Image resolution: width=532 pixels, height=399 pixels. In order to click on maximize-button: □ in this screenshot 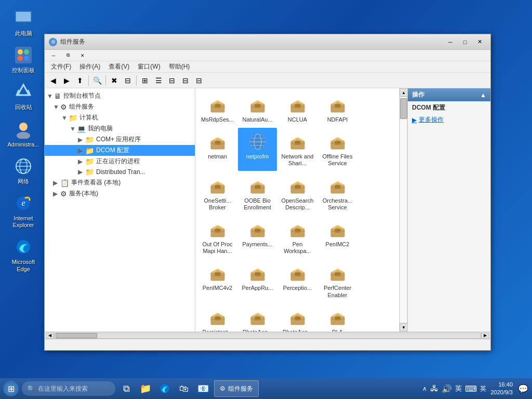, I will do `click(465, 42)`.